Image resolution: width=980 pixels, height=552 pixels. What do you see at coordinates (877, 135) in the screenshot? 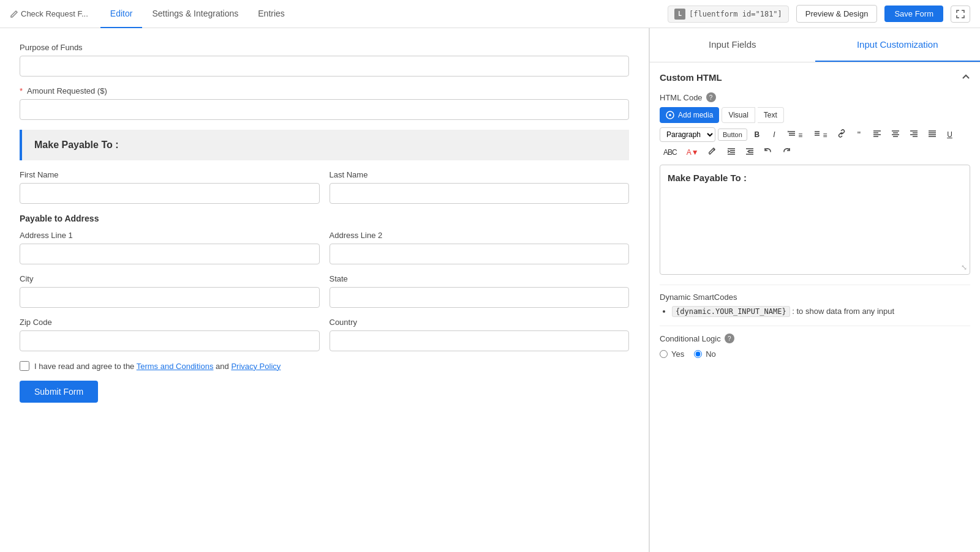
I see `align-left-button` at bounding box center [877, 135].